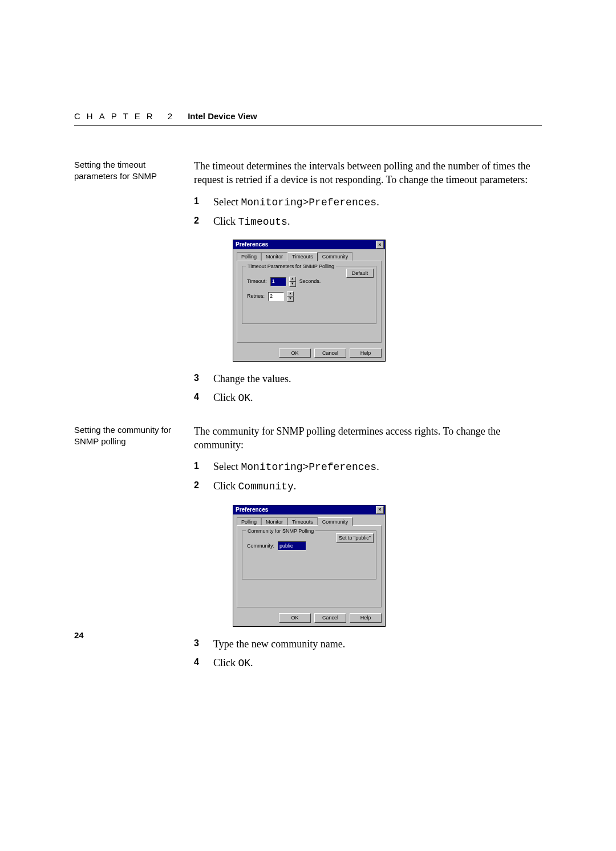  Describe the element at coordinates (310, 282) in the screenshot. I see `timeout-unit: Seconds.` at that location.